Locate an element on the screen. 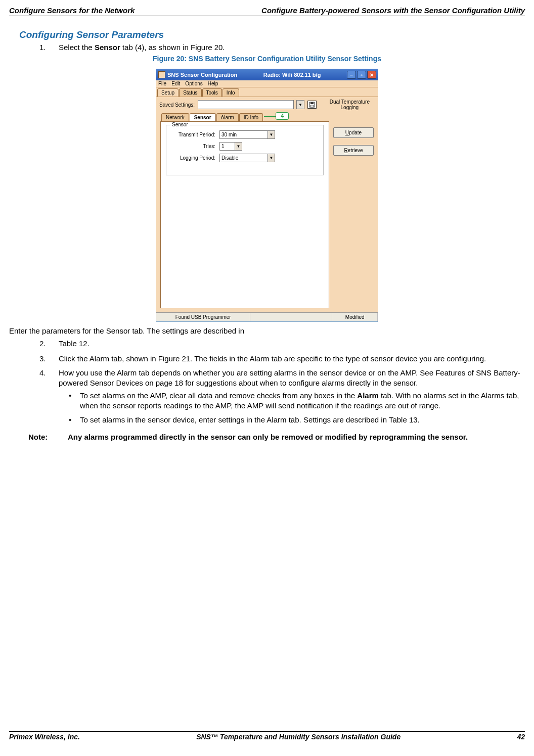  save-icon is located at coordinates (312, 105).